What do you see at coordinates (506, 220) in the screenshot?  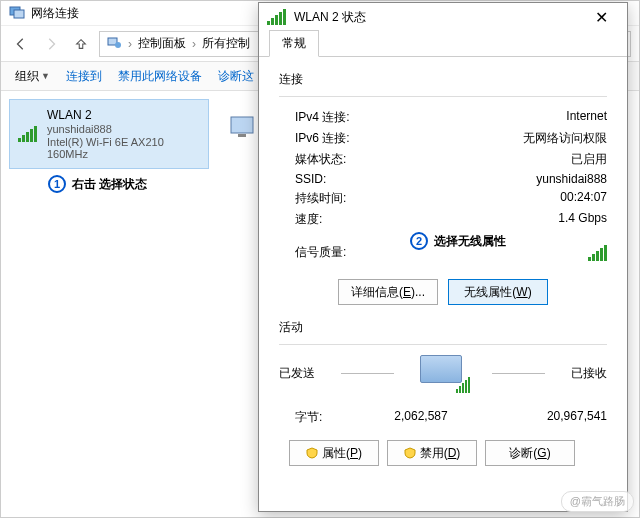 I see `speed-value: 1.4 Gbps` at bounding box center [506, 220].